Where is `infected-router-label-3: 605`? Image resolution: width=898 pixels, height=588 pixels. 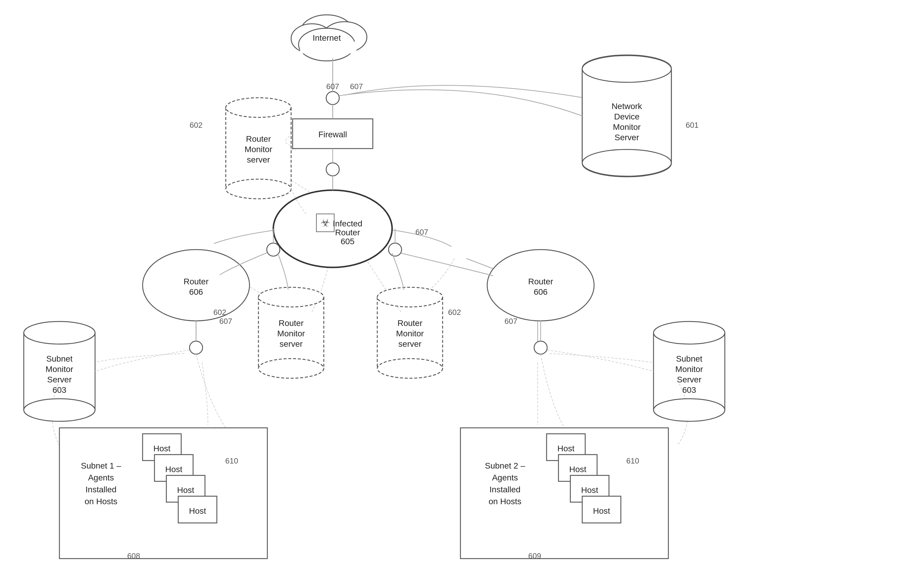 infected-router-label-3: 605 is located at coordinates (348, 242).